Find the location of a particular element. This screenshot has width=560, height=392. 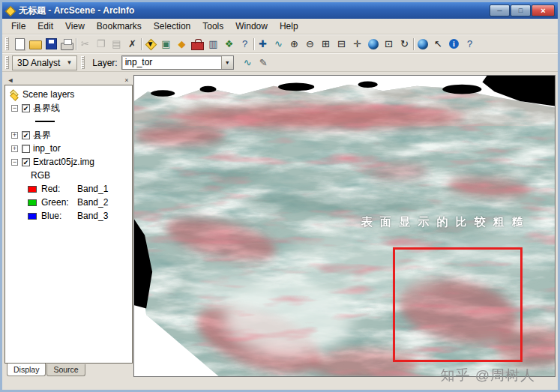

analyst-tool-interpolate-line: ∿ is located at coordinates (247, 63).